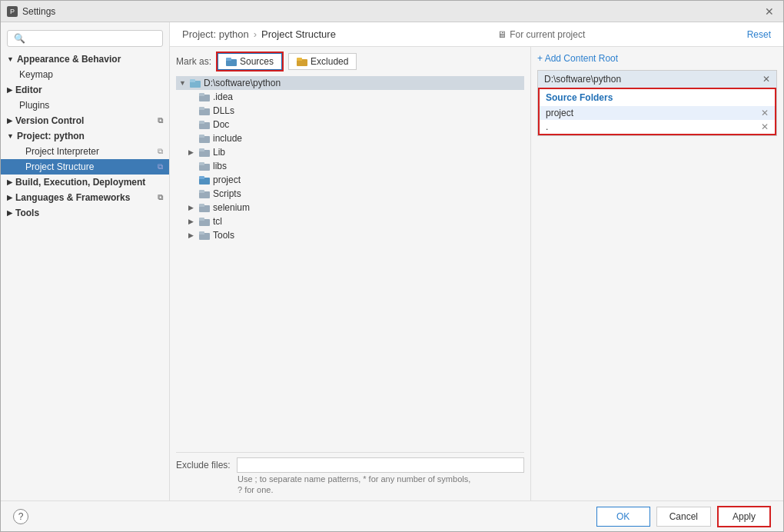  What do you see at coordinates (220, 166) in the screenshot?
I see `tree-item-label: libs` at bounding box center [220, 166].